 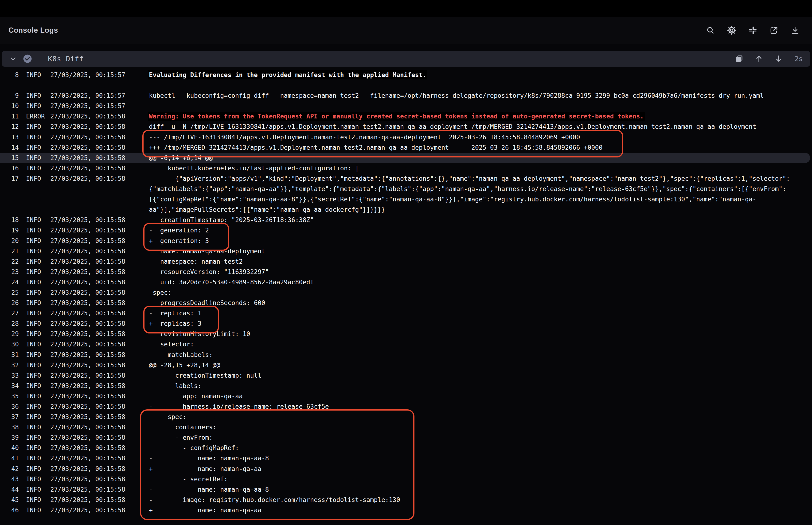 I want to click on log-message: @@ -28,15 +28,14 @@, so click(x=480, y=365).